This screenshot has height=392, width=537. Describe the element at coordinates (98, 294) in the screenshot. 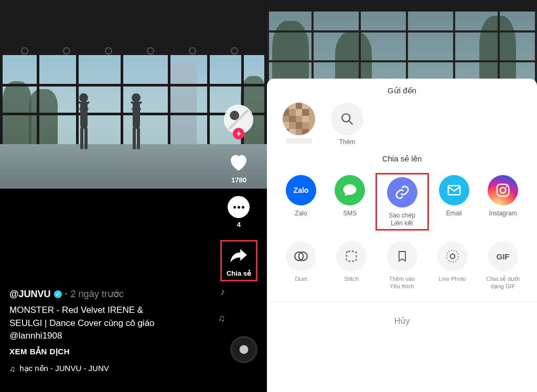

I see `post-time: 2 ngày trước` at that location.